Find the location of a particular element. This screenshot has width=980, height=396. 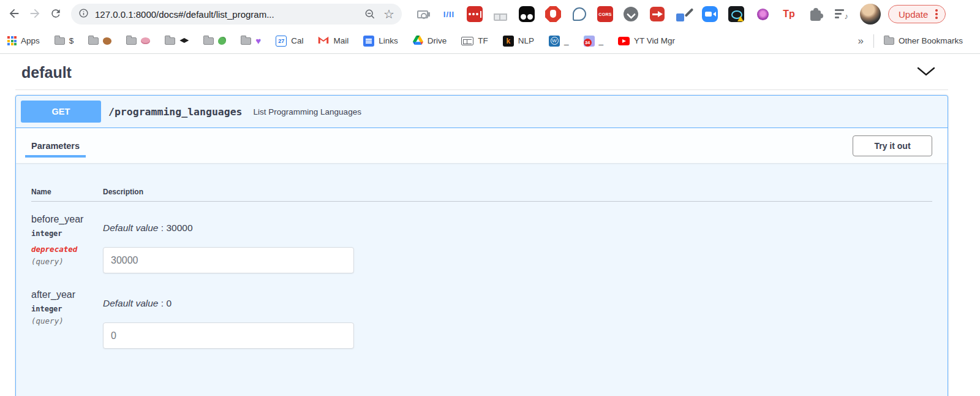

extensions-row: I/II CORS Tp ♪ is located at coordinates (632, 14).